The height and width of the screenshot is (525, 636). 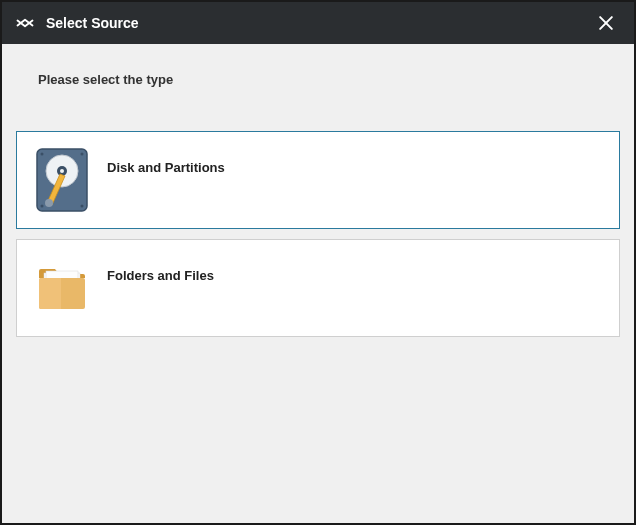 I want to click on option-label: Folders and Files, so click(x=160, y=276).